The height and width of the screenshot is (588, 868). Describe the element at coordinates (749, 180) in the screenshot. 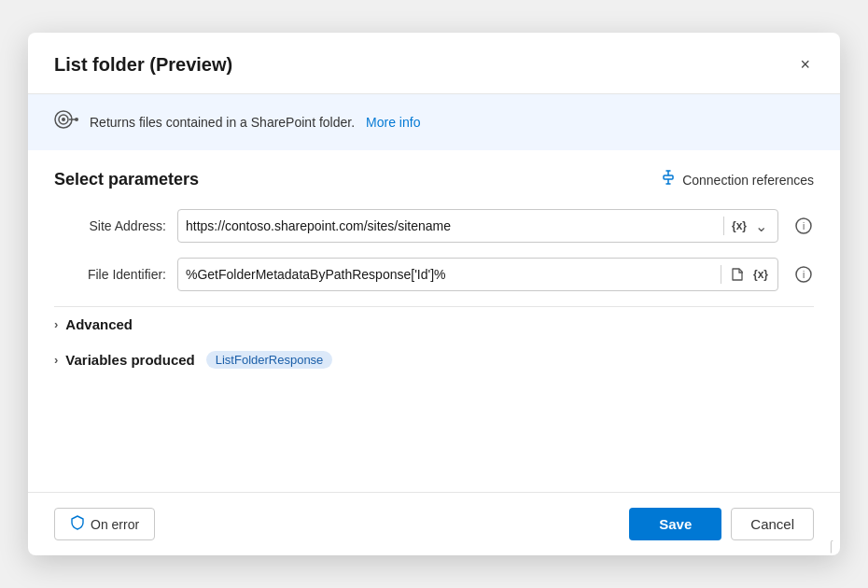

I see `connection-references-label: Connection references` at that location.